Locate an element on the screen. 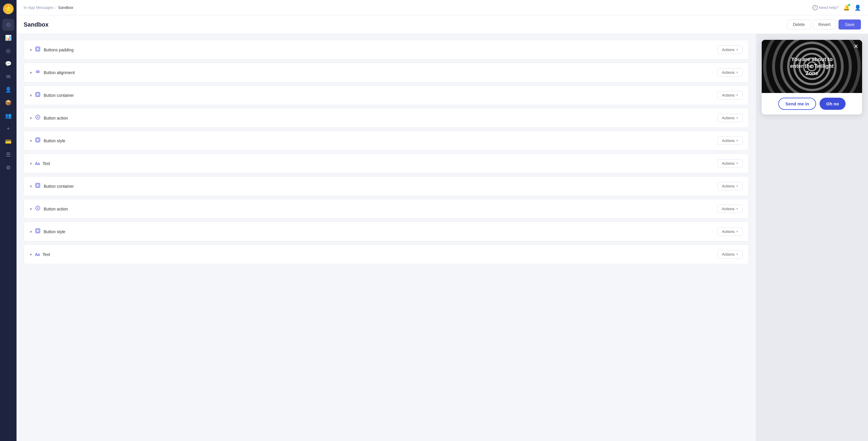  actions-button-button-alignment: Actions ▾ is located at coordinates (730, 72).